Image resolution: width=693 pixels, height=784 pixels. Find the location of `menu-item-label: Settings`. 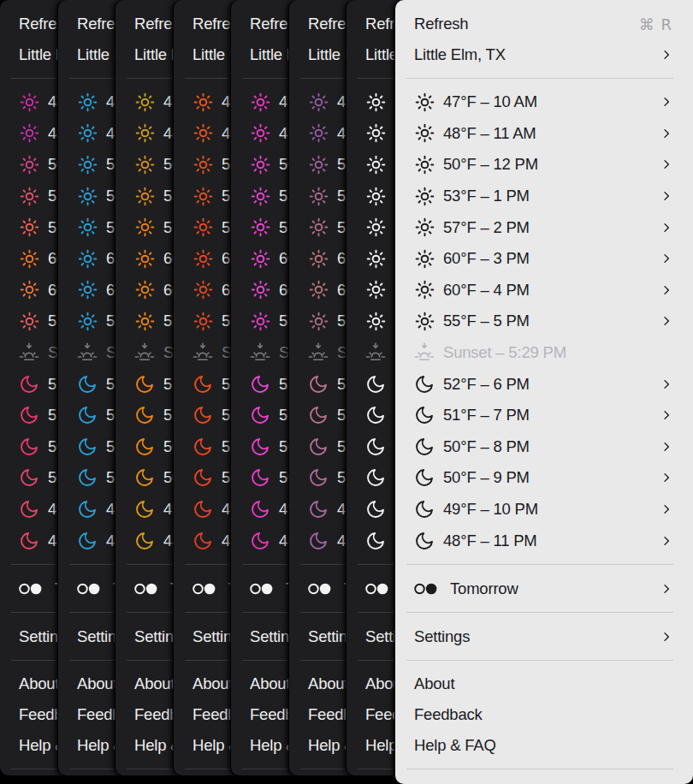

menu-item-label: Settings is located at coordinates (441, 637).